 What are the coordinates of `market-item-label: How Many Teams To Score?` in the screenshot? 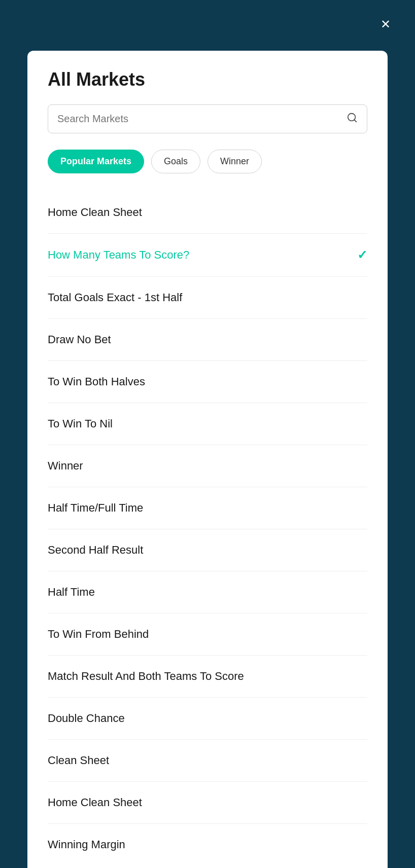 It's located at (119, 255).